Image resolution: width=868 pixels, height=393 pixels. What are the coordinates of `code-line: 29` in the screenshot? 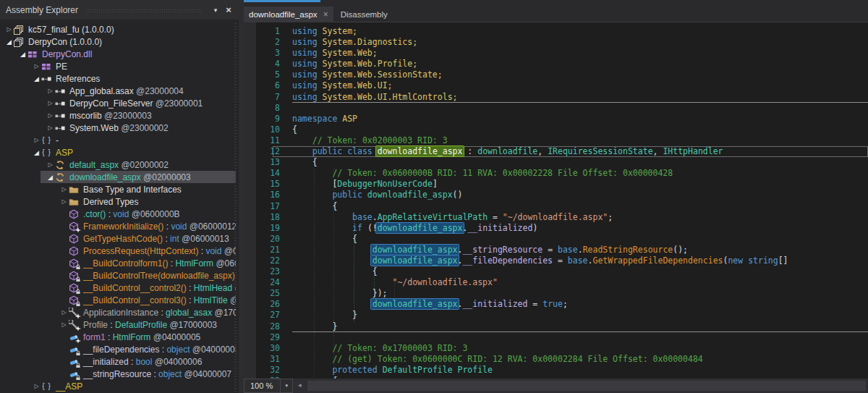 It's located at (556, 337).